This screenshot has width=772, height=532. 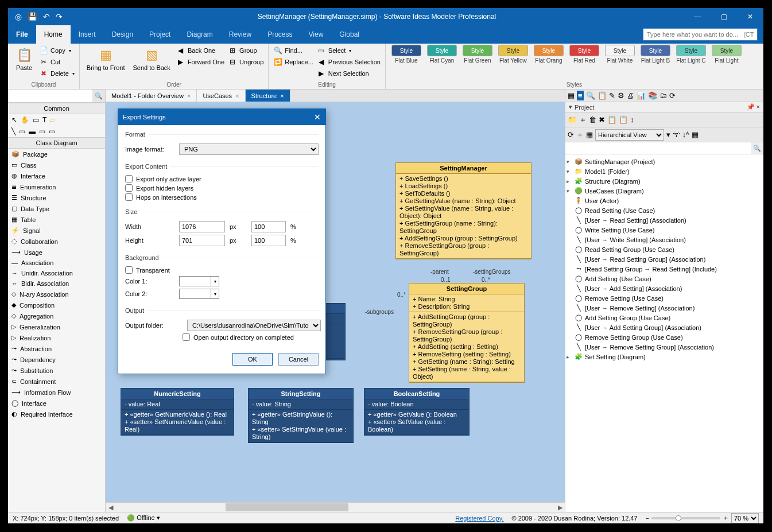 I want to click on toolbox-item: ◍Interface, so click(x=56, y=176).